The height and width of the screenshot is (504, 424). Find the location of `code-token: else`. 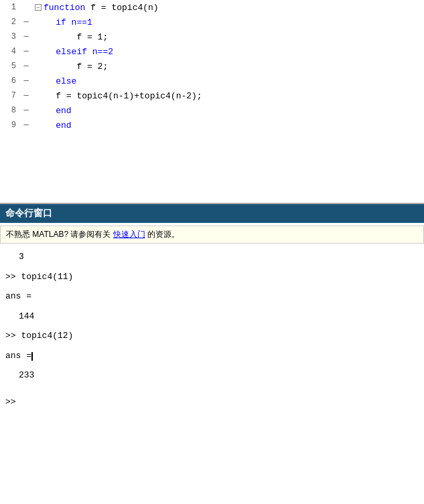

code-token: else is located at coordinates (56, 82).